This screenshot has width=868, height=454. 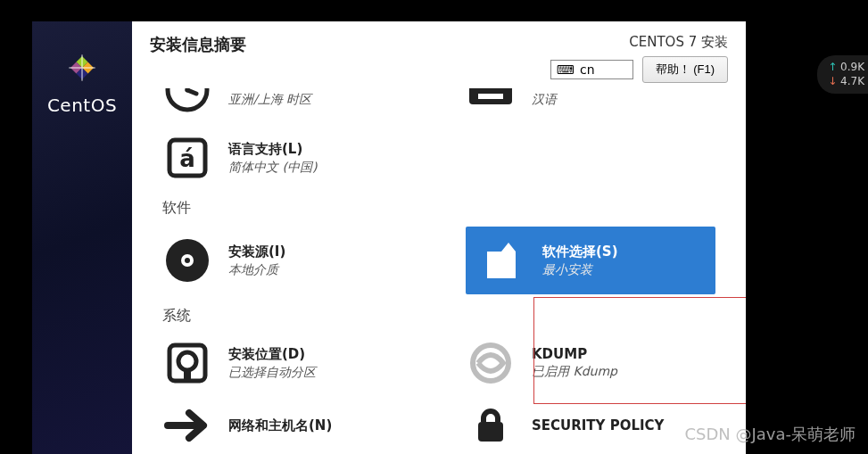 I want to click on centos-logo-icon, so click(x=82, y=68).